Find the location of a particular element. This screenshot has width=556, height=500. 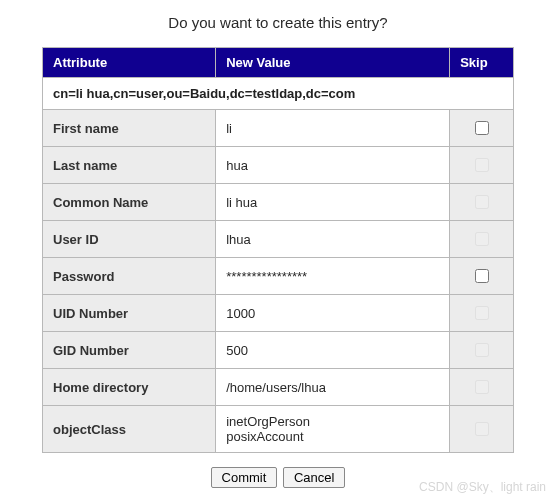

col-new-value: New Value is located at coordinates (333, 63).